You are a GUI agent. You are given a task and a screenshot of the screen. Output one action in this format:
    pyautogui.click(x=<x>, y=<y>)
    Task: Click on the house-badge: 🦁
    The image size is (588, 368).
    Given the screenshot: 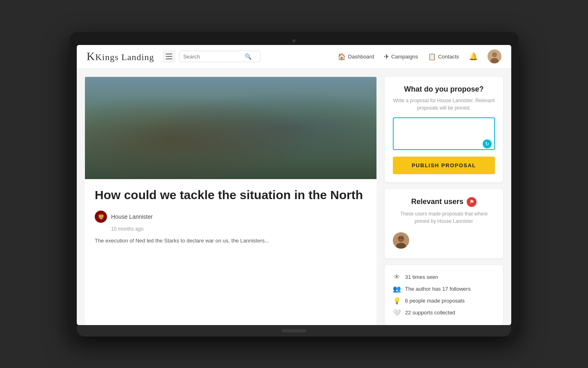 What is the action you would take?
    pyautogui.click(x=101, y=217)
    